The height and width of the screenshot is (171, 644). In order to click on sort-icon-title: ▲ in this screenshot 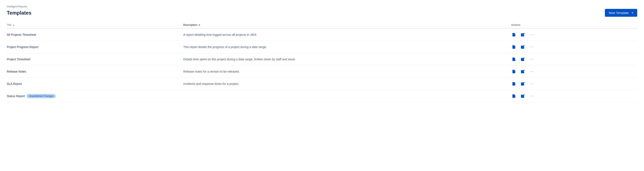, I will do `click(14, 25)`.